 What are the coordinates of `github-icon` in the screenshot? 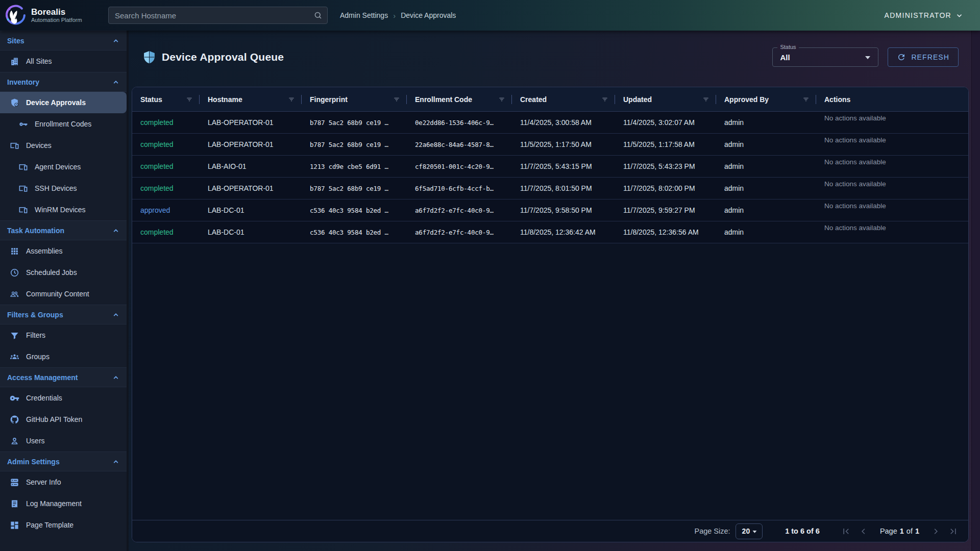 It's located at (14, 419).